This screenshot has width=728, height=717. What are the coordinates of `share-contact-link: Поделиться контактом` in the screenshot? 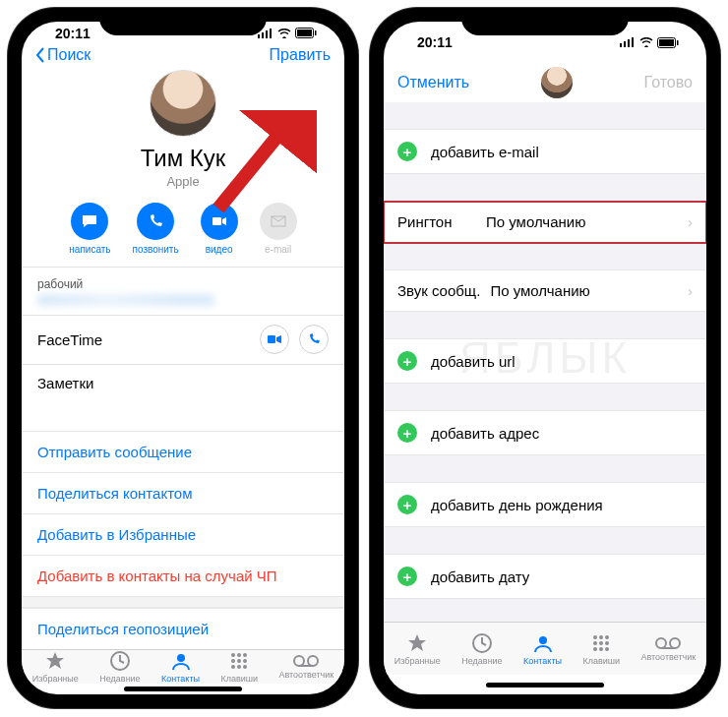 It's located at (183, 493).